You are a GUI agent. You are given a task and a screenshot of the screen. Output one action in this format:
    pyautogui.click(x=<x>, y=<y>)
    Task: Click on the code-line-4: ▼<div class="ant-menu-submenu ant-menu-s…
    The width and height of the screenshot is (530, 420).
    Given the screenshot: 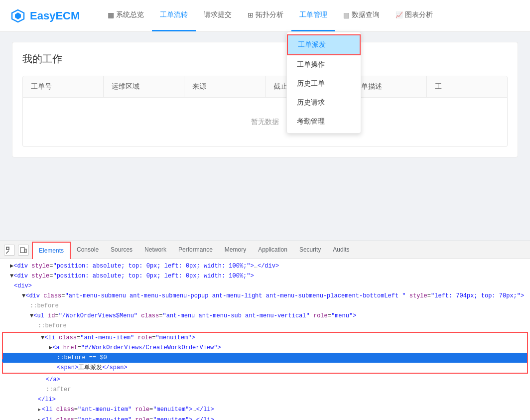 What is the action you would take?
    pyautogui.click(x=265, y=296)
    